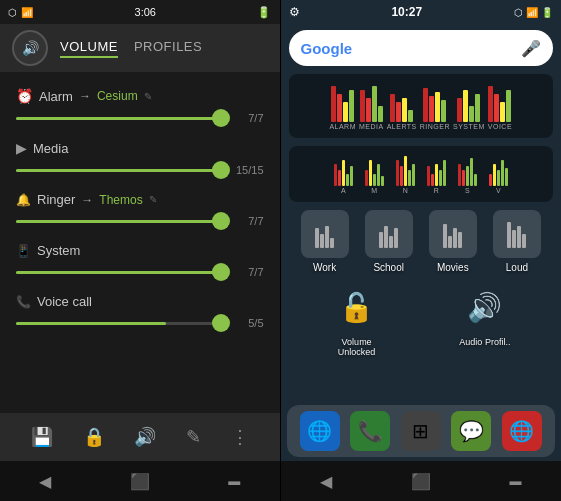 Image resolution: width=561 pixels, height=501 pixels. Describe the element at coordinates (342, 102) in the screenshot. I see `eq-bars-alarm` at that location.